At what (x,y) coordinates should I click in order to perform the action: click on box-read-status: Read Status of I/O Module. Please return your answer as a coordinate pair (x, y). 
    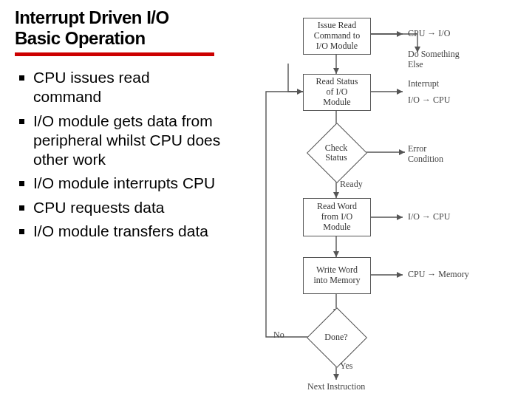
    Looking at the image, I should click on (337, 92).